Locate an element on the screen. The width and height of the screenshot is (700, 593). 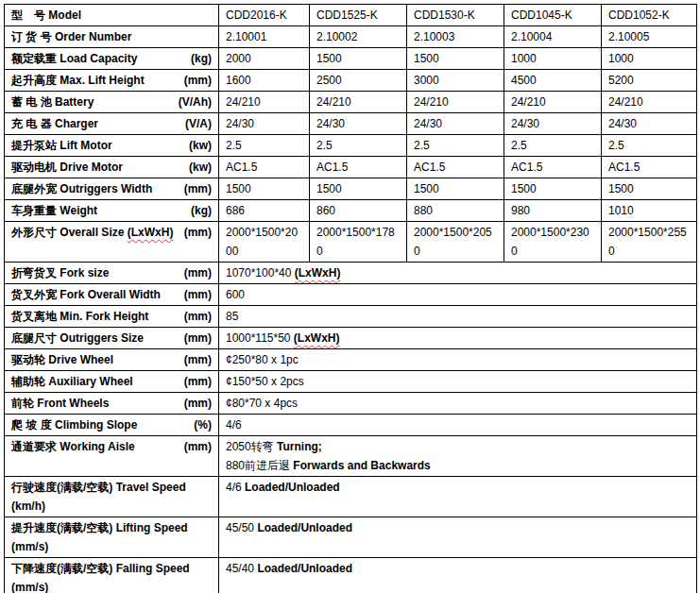
spec-row-climbing-slope: 爬 坡 度 Climbing Slope(%)4/6 is located at coordinates (351, 425).